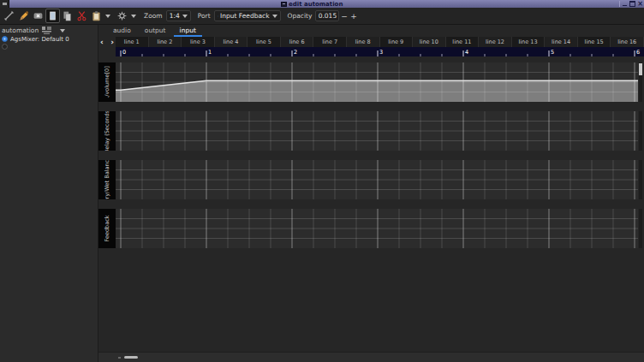 The width and height of the screenshot is (644, 362). I want to click on port-select: Input Feedback, so click(247, 15).